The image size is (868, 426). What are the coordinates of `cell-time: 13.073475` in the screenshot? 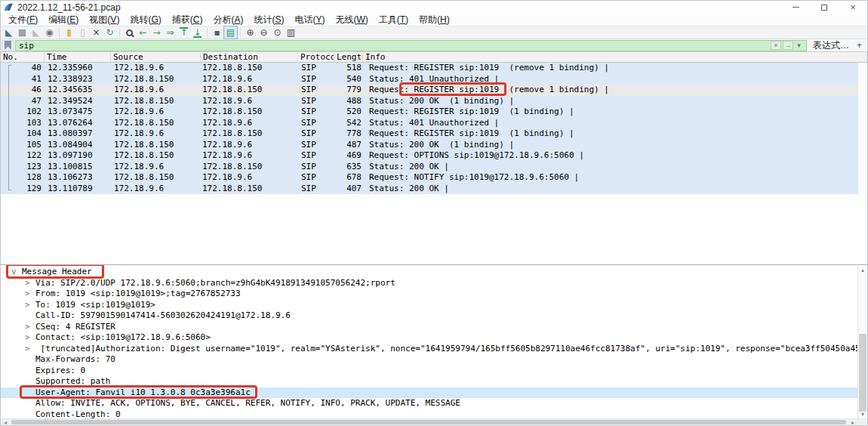 It's located at (78, 112).